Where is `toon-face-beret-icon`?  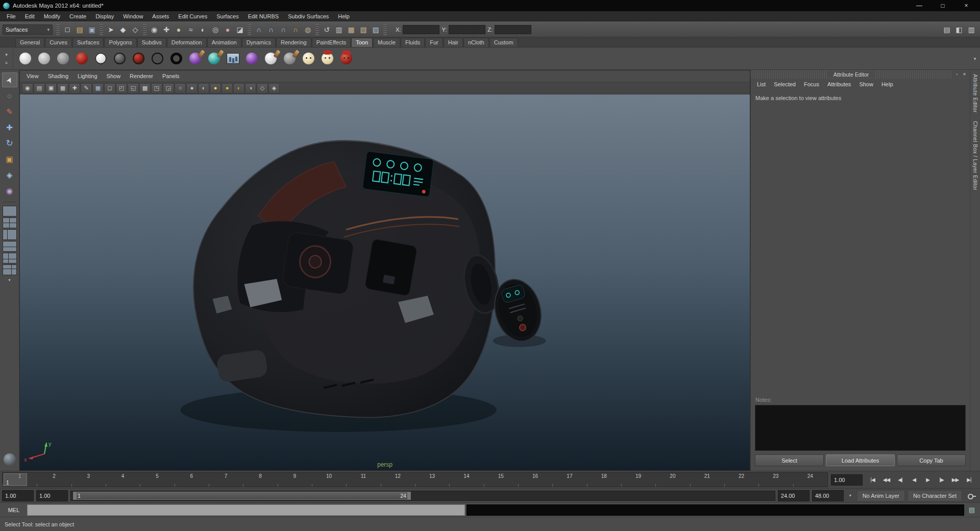
toon-face-beret-icon is located at coordinates (327, 59).